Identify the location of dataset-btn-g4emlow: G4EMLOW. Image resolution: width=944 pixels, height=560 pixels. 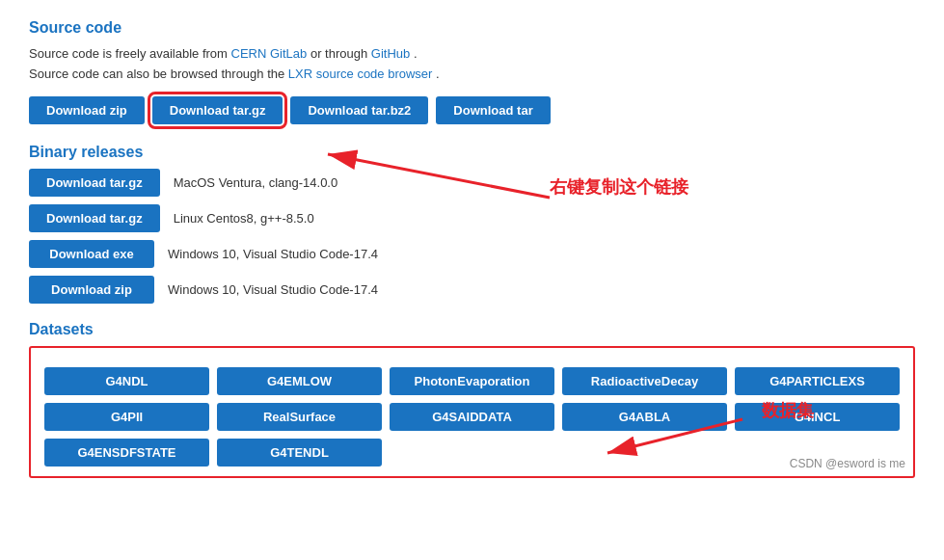
(299, 382).